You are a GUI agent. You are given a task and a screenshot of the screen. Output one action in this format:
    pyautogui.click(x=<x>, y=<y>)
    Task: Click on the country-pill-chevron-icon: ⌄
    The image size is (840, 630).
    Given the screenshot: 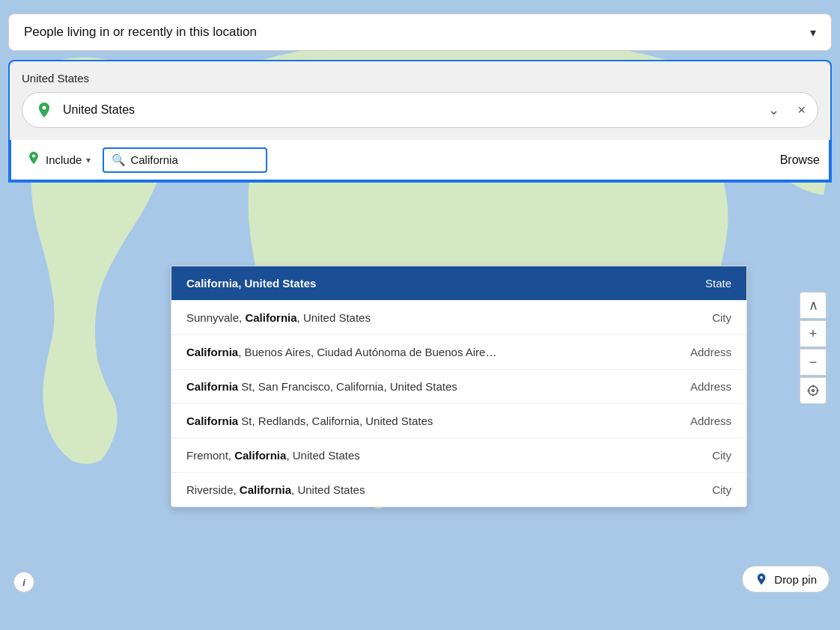 What is the action you would take?
    pyautogui.click(x=774, y=110)
    